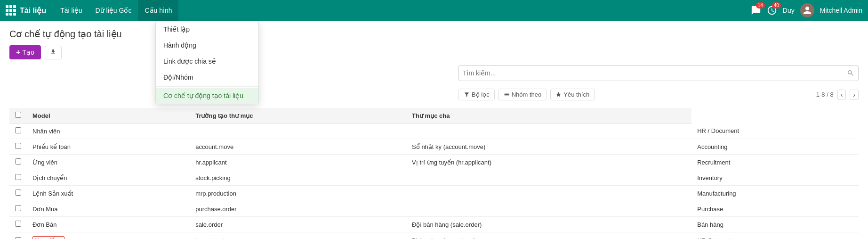  Describe the element at coordinates (659, 94) in the screenshot. I see `filter-bar: Bộ lọc Nhóm theo Yêu thích 1-8 / 8 ‹ ›` at that location.